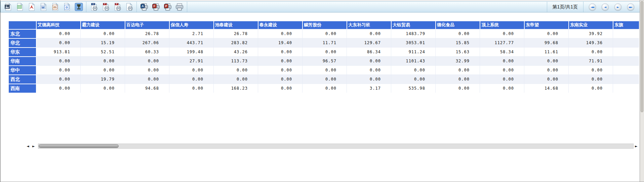  What do you see at coordinates (618, 7) in the screenshot?
I see `next-page-button: ►` at bounding box center [618, 7].